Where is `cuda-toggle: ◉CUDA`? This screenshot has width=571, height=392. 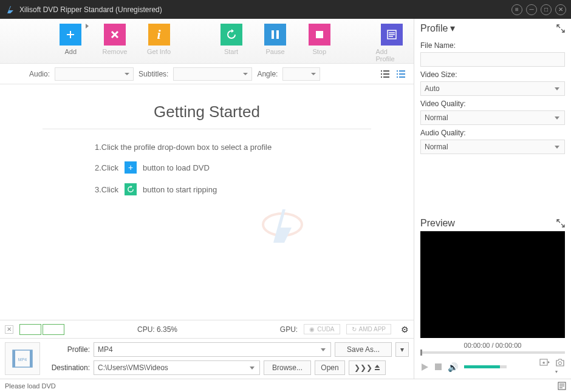
cuda-toggle: ◉CUDA is located at coordinates (322, 329).